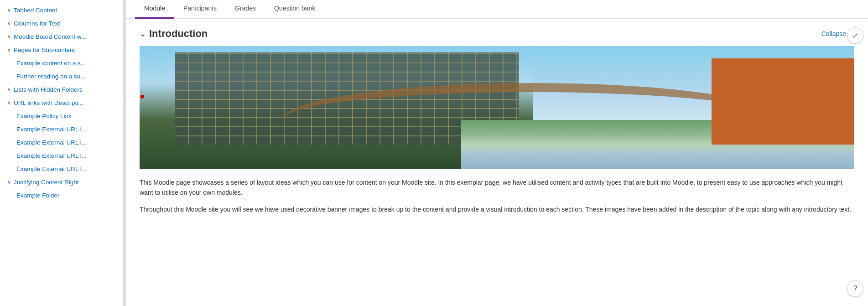 This screenshot has height=306, width=868. I want to click on sidebar-item-pages-for-sub-content: ∨Pages for Sub-content, so click(61, 50).